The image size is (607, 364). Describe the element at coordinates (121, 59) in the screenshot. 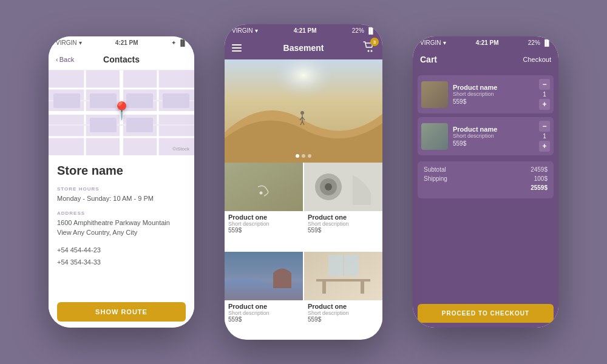

I see `nav-bar-contacts: ‹ Back Contacts` at that location.